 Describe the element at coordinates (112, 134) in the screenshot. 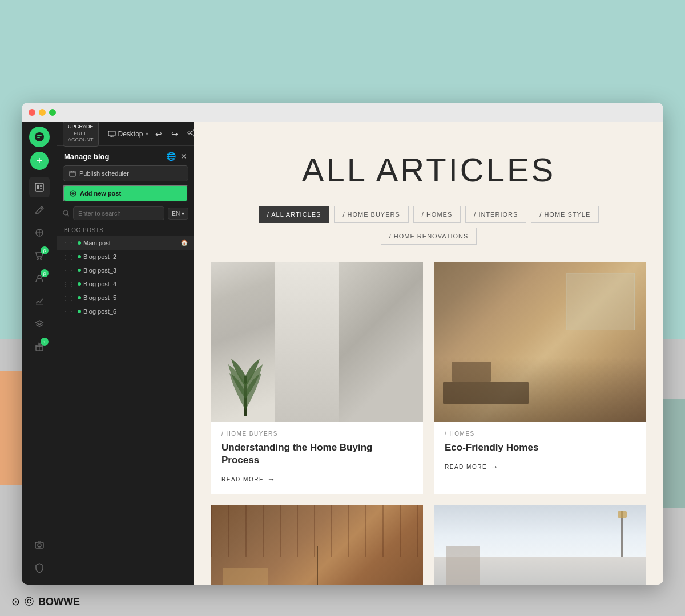

I see `desktop-icon` at that location.